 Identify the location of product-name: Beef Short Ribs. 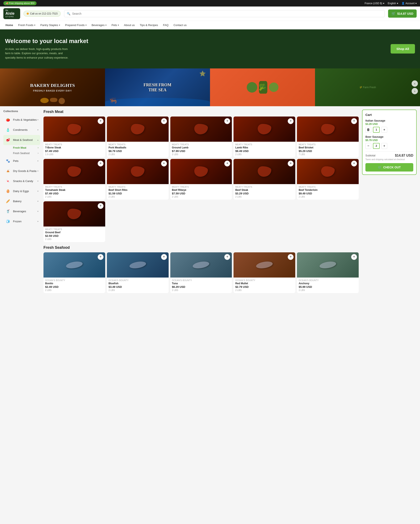
(138, 190).